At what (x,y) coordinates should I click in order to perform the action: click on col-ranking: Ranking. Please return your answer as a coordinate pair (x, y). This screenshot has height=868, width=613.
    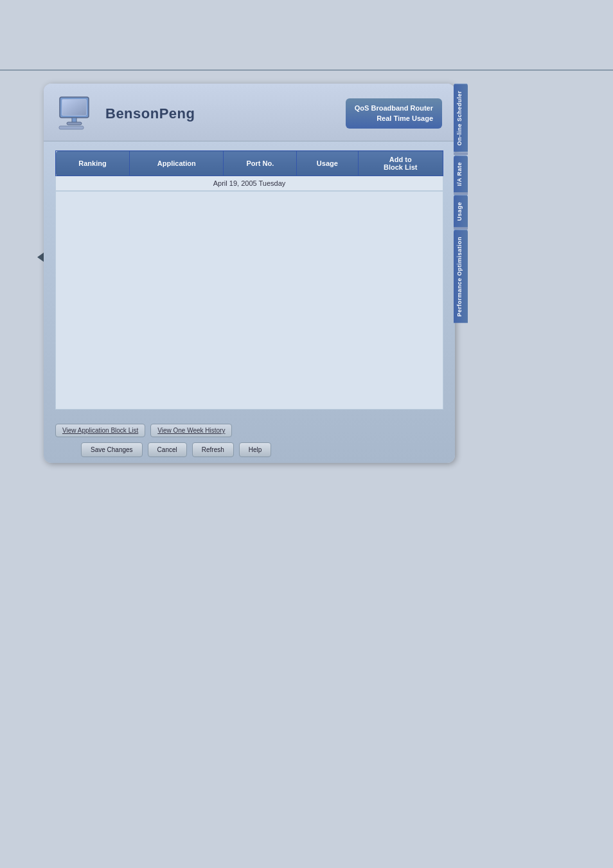
    Looking at the image, I should click on (93, 163).